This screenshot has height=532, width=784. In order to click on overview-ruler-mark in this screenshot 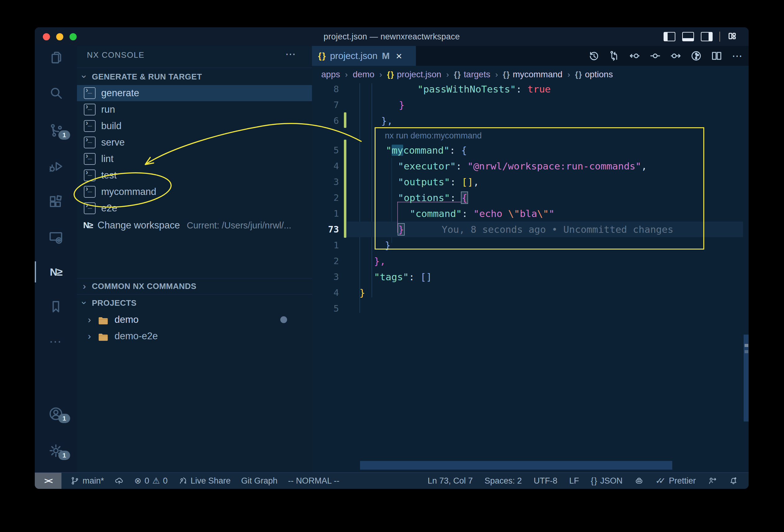, I will do `click(746, 352)`.